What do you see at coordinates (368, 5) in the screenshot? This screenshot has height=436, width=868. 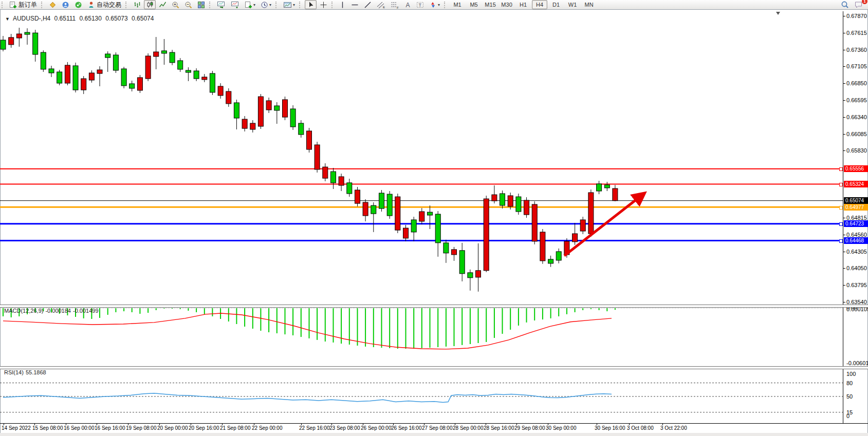 I see `trendline-tool-button` at bounding box center [368, 5].